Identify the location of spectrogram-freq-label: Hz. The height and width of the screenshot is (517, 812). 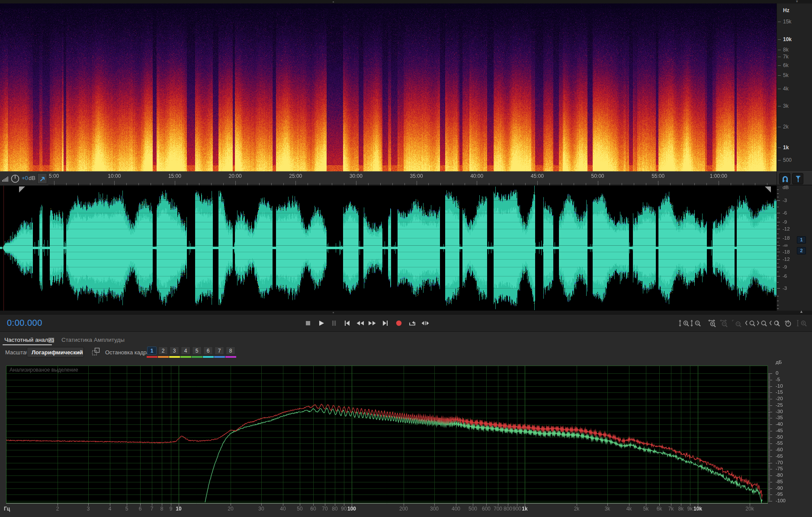
(786, 10).